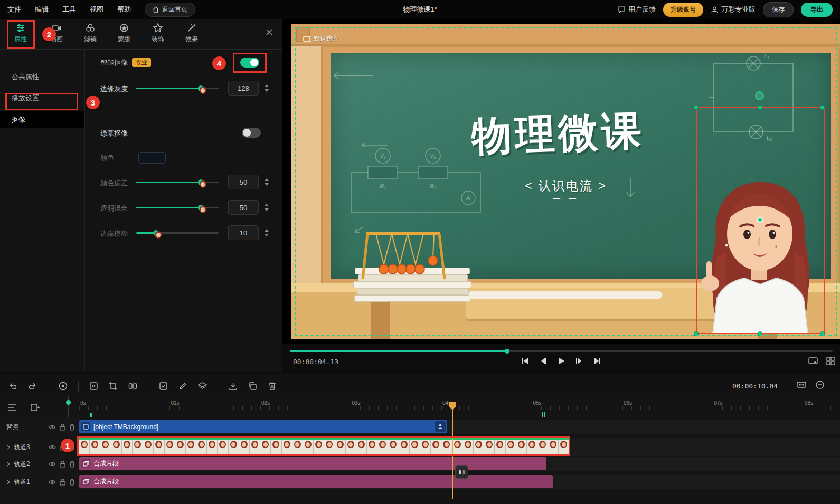 This screenshot has height=504, width=840. I want to click on tab-effects: 效果, so click(192, 33).